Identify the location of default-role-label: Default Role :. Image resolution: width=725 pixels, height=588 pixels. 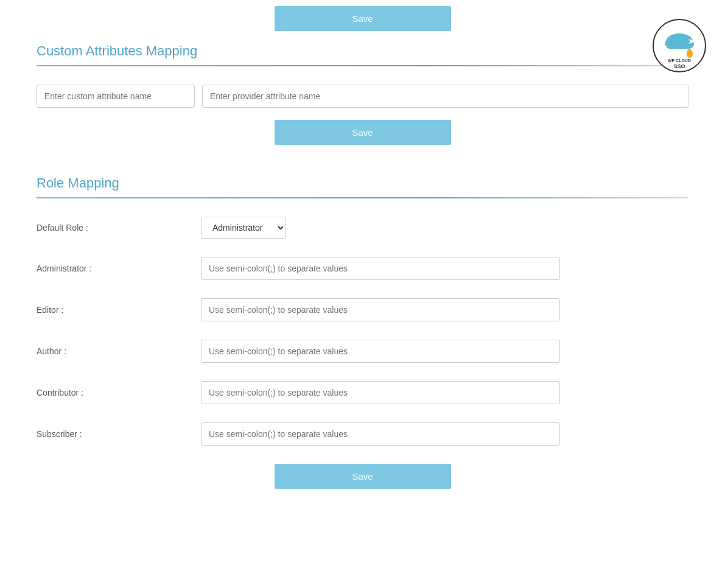
(119, 228).